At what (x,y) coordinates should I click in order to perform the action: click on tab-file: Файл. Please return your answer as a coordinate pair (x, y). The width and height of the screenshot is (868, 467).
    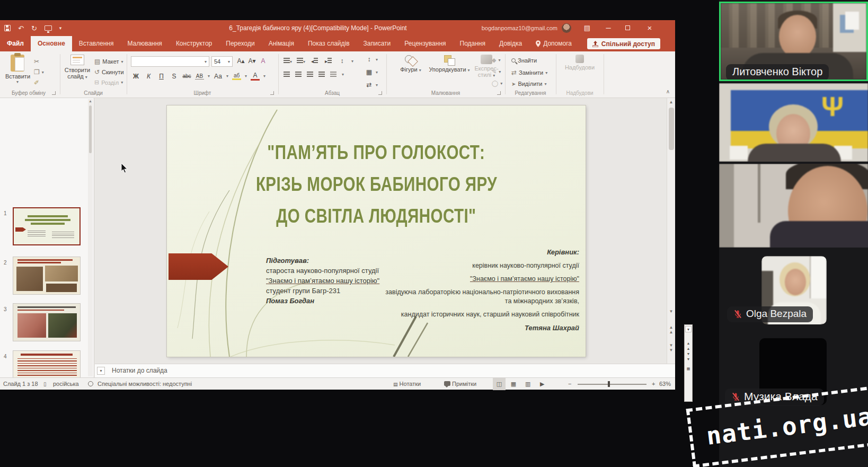
    Looking at the image, I should click on (15, 43).